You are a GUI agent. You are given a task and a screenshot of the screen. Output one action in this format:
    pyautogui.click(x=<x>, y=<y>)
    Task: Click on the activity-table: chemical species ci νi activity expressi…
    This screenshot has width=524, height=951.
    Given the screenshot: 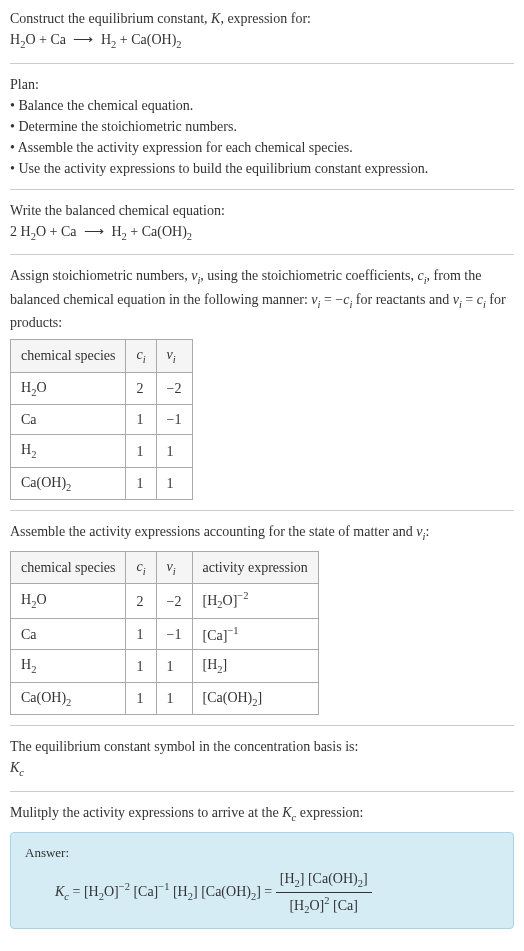 What is the action you would take?
    pyautogui.click(x=164, y=634)
    